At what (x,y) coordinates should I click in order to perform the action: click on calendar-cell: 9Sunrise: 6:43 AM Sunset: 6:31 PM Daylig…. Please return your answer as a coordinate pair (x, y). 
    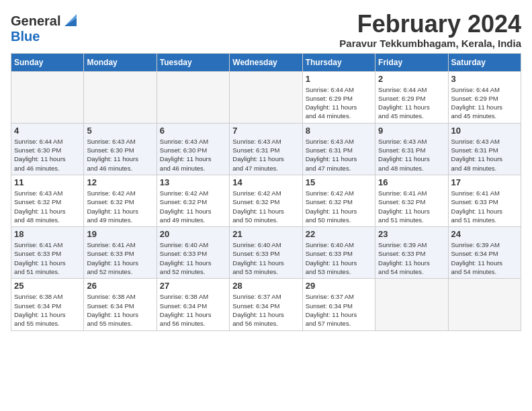
    Looking at the image, I should click on (412, 149).